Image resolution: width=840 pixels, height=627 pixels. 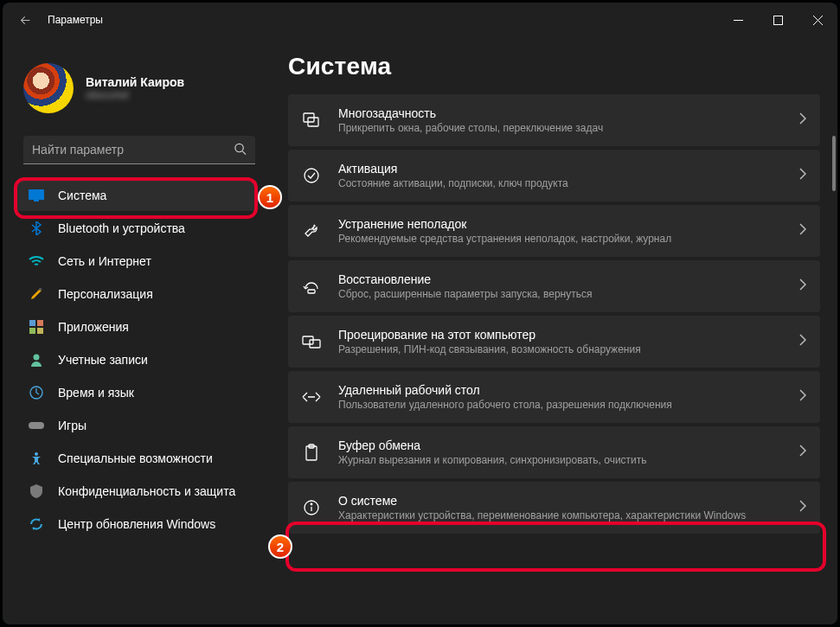 What do you see at coordinates (137, 360) in the screenshot?
I see `sidebar-item-accounts: Учетные записи` at bounding box center [137, 360].